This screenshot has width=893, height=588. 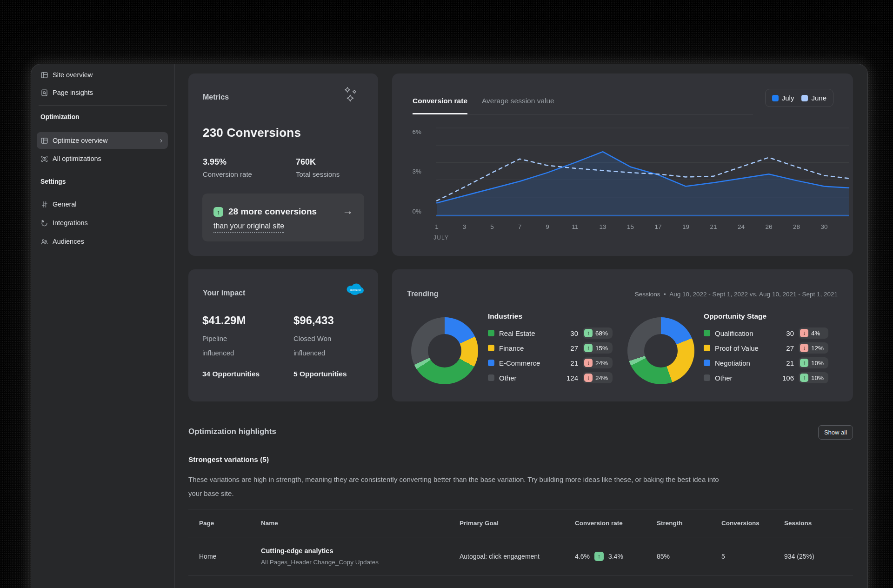 What do you see at coordinates (686, 227) in the screenshot?
I see `x-axis-tick: 19` at bounding box center [686, 227].